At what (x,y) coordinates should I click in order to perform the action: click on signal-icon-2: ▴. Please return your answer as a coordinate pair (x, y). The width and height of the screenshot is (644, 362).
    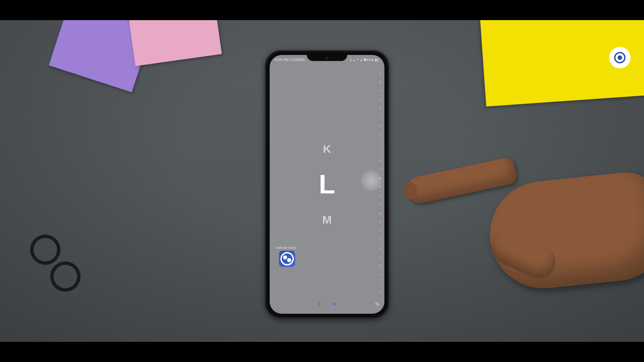
    Looking at the image, I should click on (361, 60).